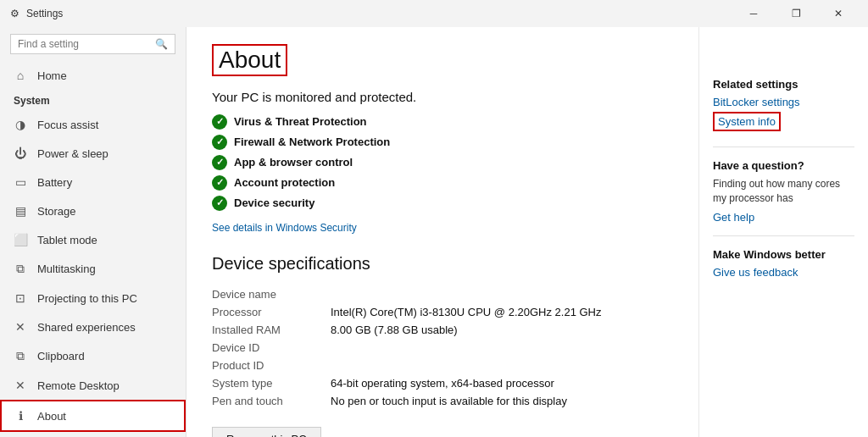 This screenshot has height=437, width=868. I want to click on sidebar-item-about: ℹ About, so click(93, 416).